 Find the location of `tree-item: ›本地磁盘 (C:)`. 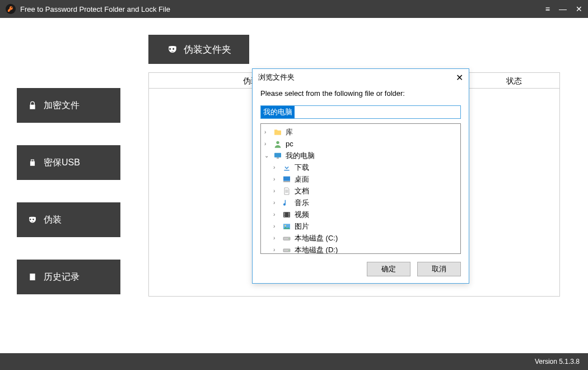

tree-item: ›本地磁盘 (C:) is located at coordinates (361, 238).